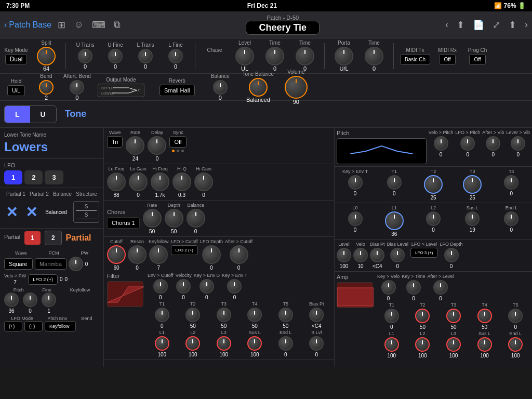 The image size is (532, 399). What do you see at coordinates (211, 255) in the screenshot?
I see `lfo-depth-knob` at bounding box center [211, 255].